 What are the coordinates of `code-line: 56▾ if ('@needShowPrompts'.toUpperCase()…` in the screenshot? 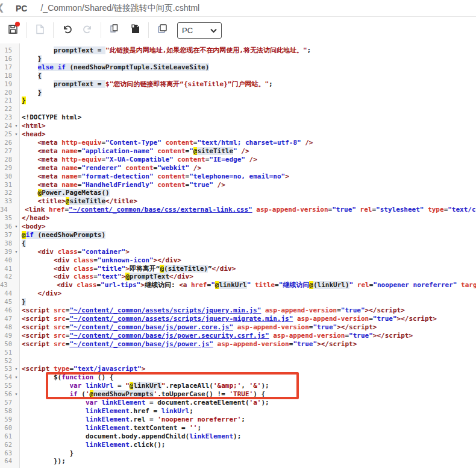 It's located at (238, 394).